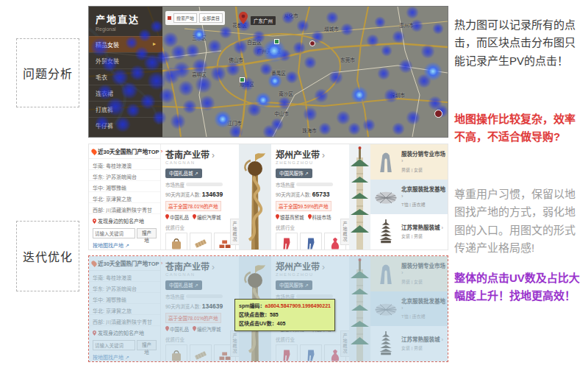 This screenshot has height=368, width=588. I want to click on arch-building-icon, so click(386, 274).